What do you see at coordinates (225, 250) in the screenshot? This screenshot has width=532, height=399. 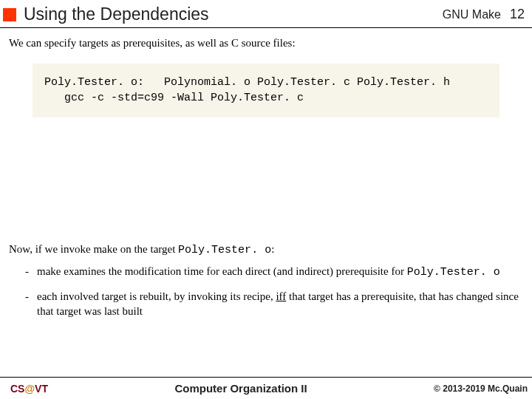 I see `now-target: Poly.Tester. o` at bounding box center [225, 250].